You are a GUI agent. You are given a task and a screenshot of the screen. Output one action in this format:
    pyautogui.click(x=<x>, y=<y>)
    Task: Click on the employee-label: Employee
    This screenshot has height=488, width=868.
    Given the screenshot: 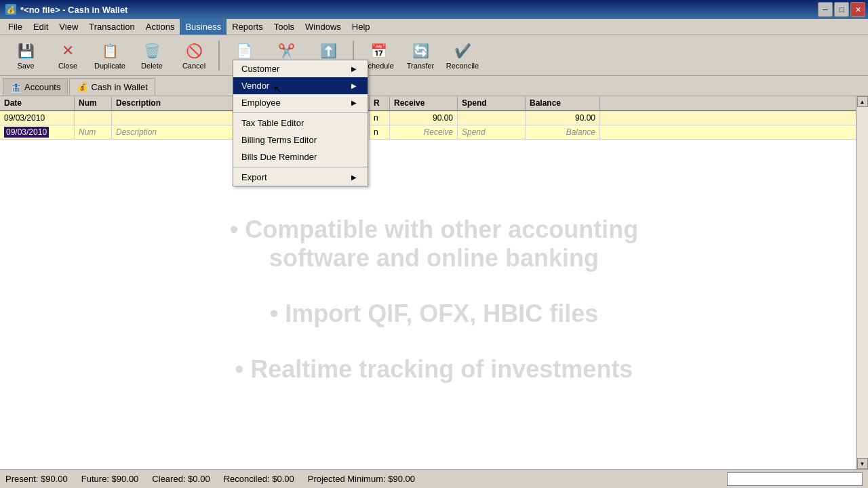 What is the action you would take?
    pyautogui.click(x=261, y=103)
    